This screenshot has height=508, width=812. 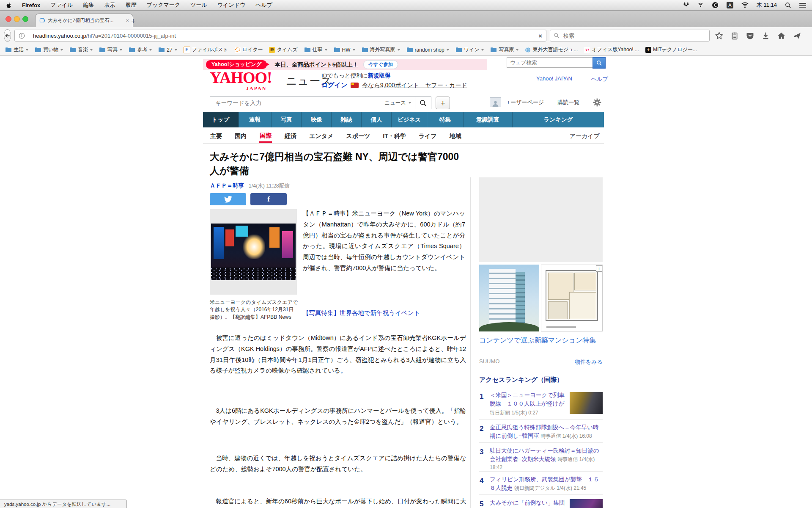 I want to click on article-photo, so click(x=253, y=252).